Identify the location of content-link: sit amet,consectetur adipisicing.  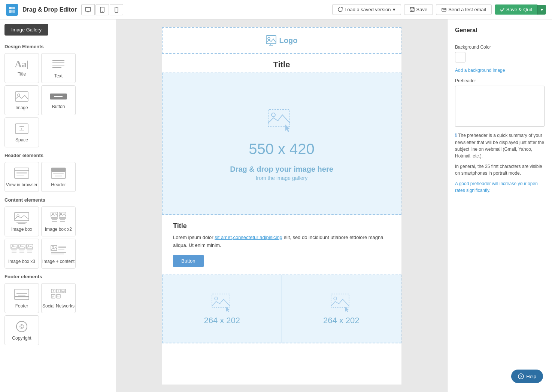
(249, 237).